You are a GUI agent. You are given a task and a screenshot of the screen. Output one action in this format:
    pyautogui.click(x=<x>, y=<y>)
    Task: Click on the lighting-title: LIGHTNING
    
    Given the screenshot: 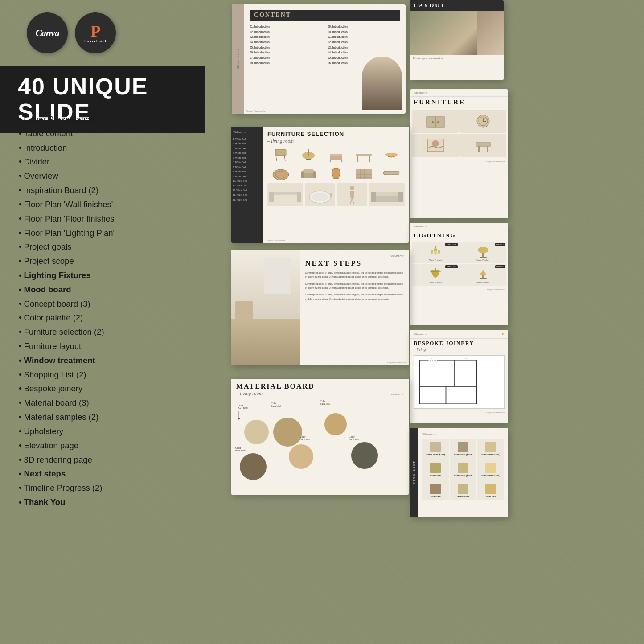 What is the action you would take?
    pyautogui.click(x=459, y=235)
    